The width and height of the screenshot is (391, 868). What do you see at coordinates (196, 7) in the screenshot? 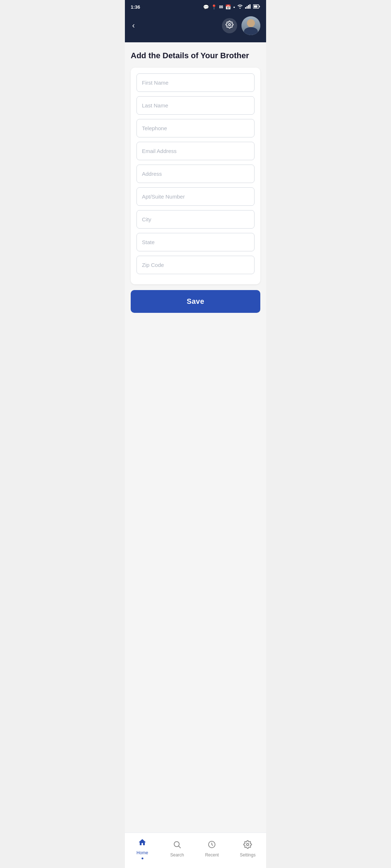
I see `status-bar: 1:36 💬 📍 ✉ 📅 •` at bounding box center [196, 7].